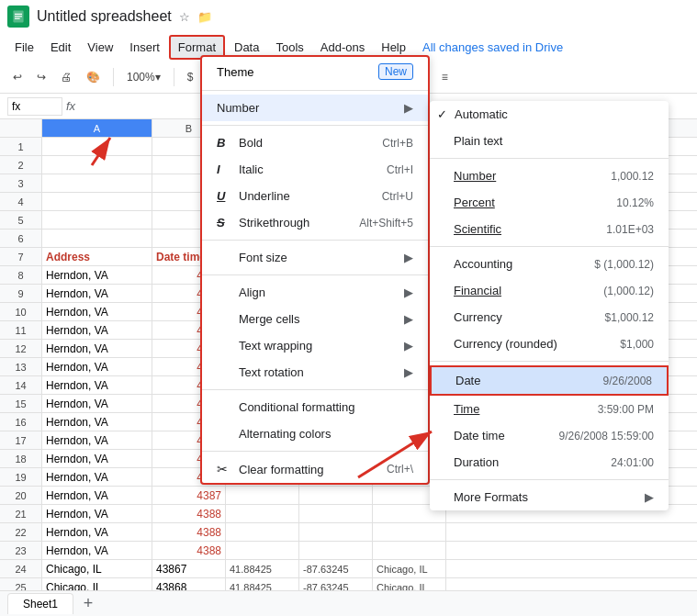 The width and height of the screenshot is (697, 616). What do you see at coordinates (17, 77) in the screenshot?
I see `undo-button: ↩` at bounding box center [17, 77].